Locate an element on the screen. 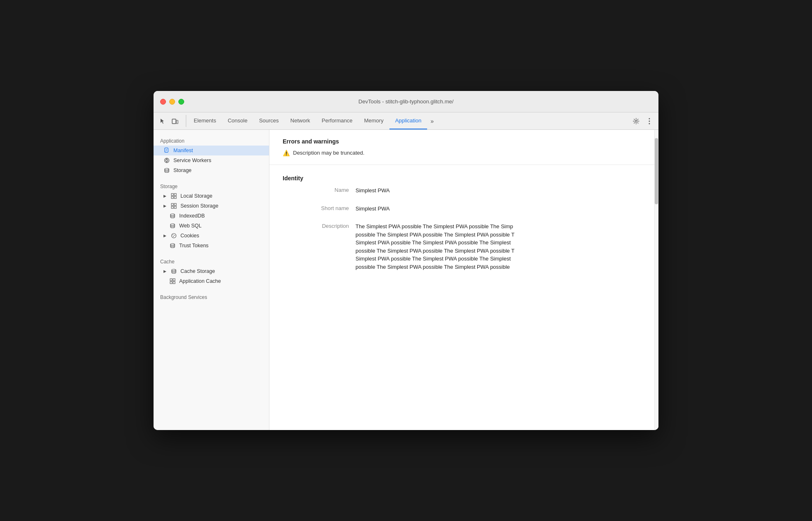  identity-label-short-name: Short name is located at coordinates (316, 209).